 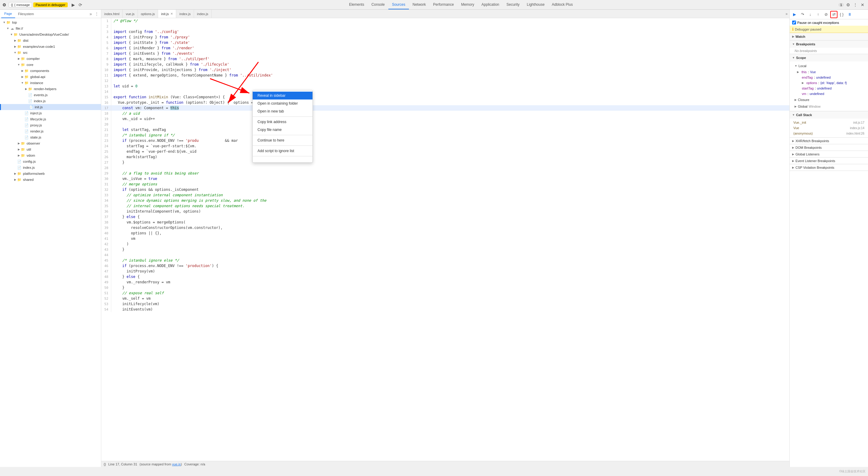 I want to click on code-line-54: 54 initEvents(vm), so click(x=445, y=309).